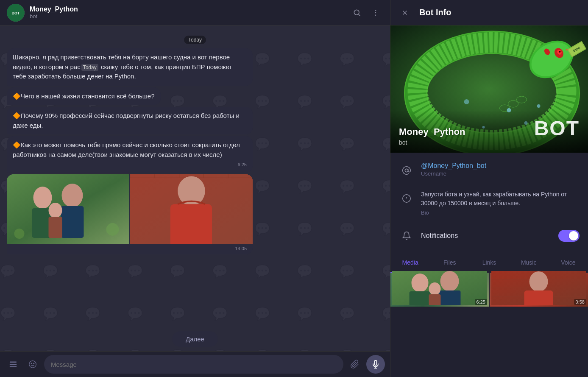  Describe the element at coordinates (500, 174) in the screenshot. I see `username-label: Username` at that location.